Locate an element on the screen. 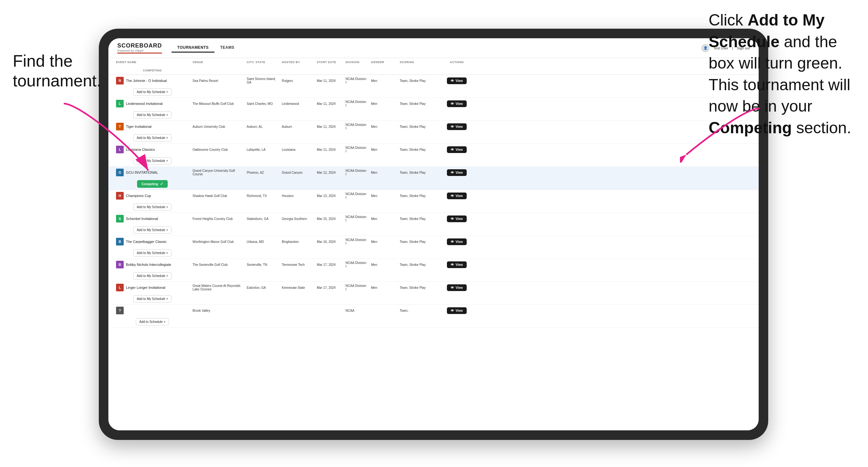  logo-text: SCOREBOARD is located at coordinates (140, 46).